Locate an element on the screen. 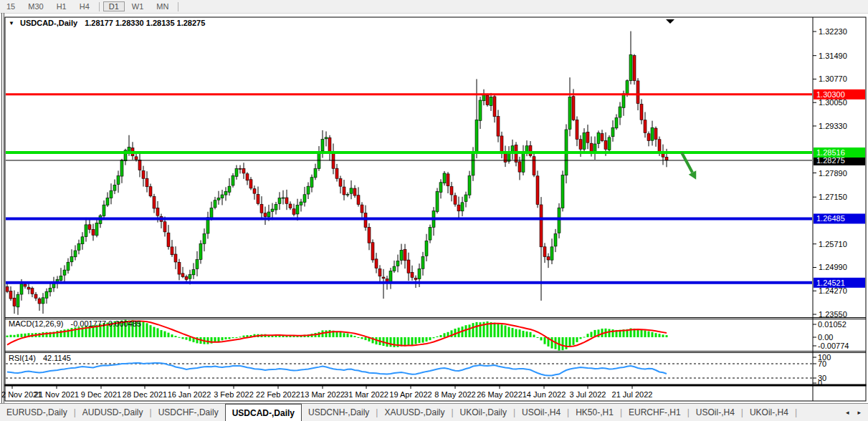  date-label: 28 Dec 2021 is located at coordinates (145, 395).